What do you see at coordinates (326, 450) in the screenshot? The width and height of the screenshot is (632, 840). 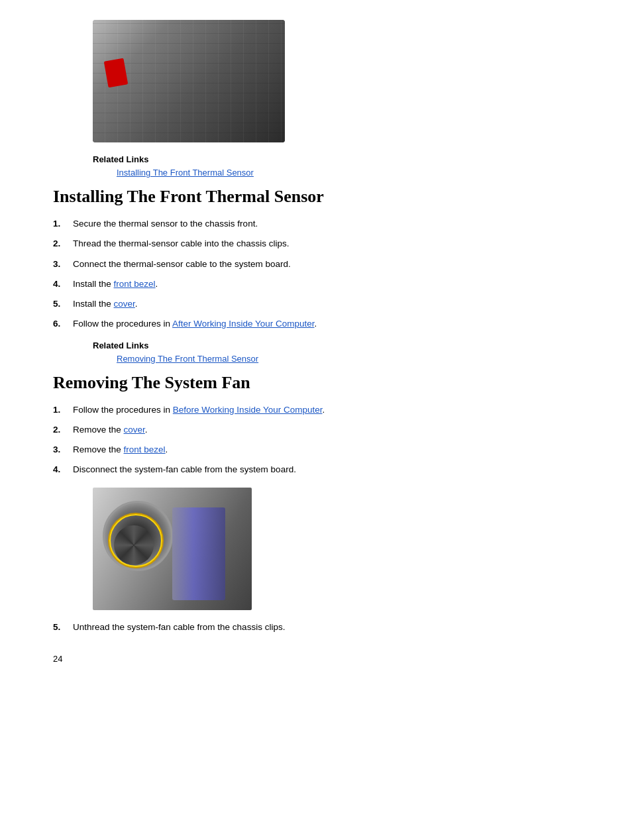 I see `fan-step-text-3: Remove the front bezel.` at bounding box center [326, 450].